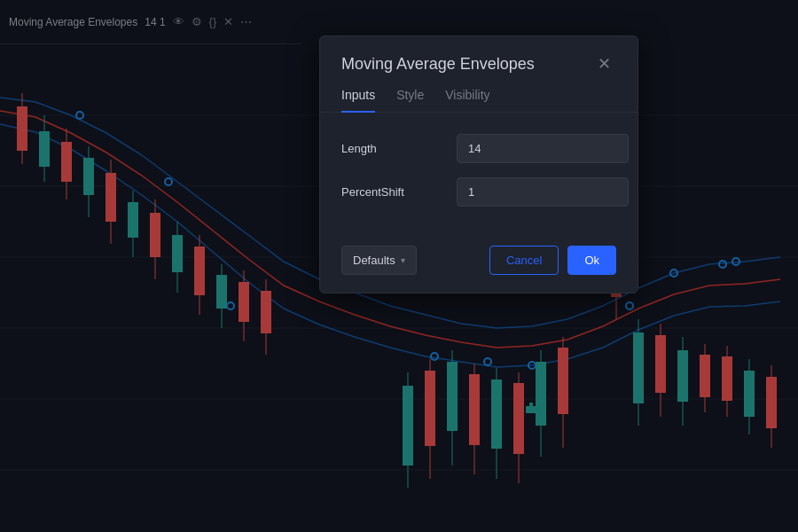  I want to click on length-label: Length, so click(399, 149).